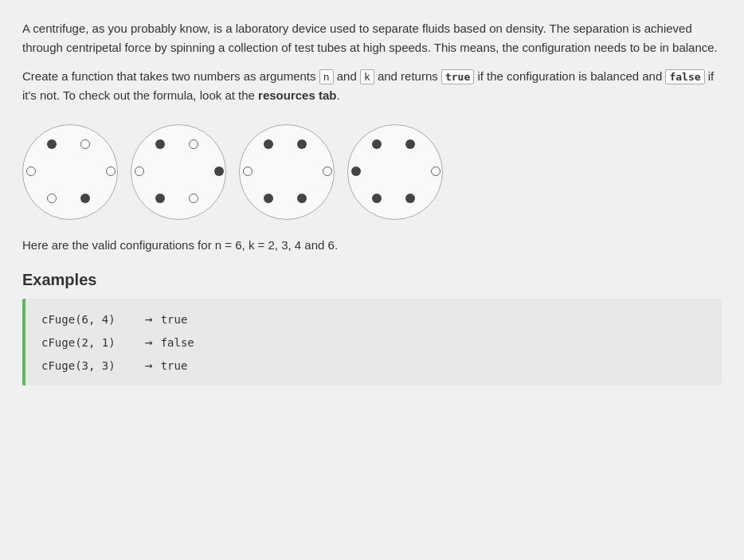 This screenshot has height=560, width=744. What do you see at coordinates (174, 366) in the screenshot?
I see `example-result-2: true` at bounding box center [174, 366].